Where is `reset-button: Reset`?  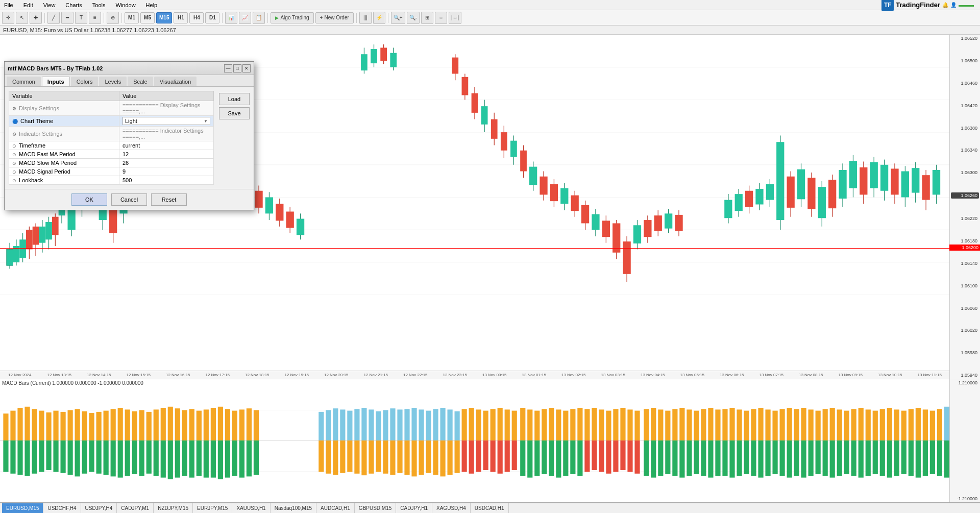 reset-button: Reset is located at coordinates (169, 200).